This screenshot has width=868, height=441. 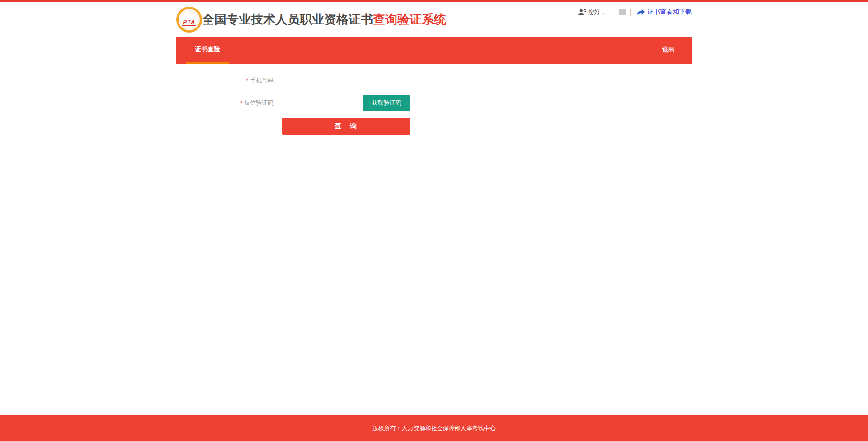 What do you see at coordinates (434, 81) in the screenshot?
I see `phone-row: *手机号码` at bounding box center [434, 81].